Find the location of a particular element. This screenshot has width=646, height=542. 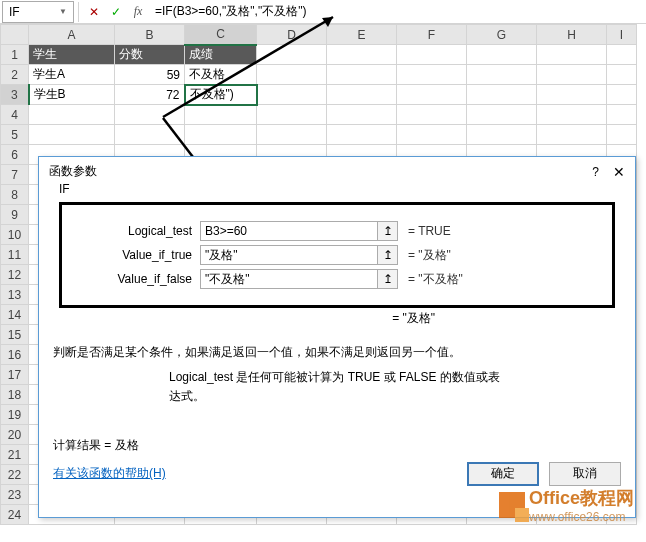

cell-b2: 59 is located at coordinates (150, 75).